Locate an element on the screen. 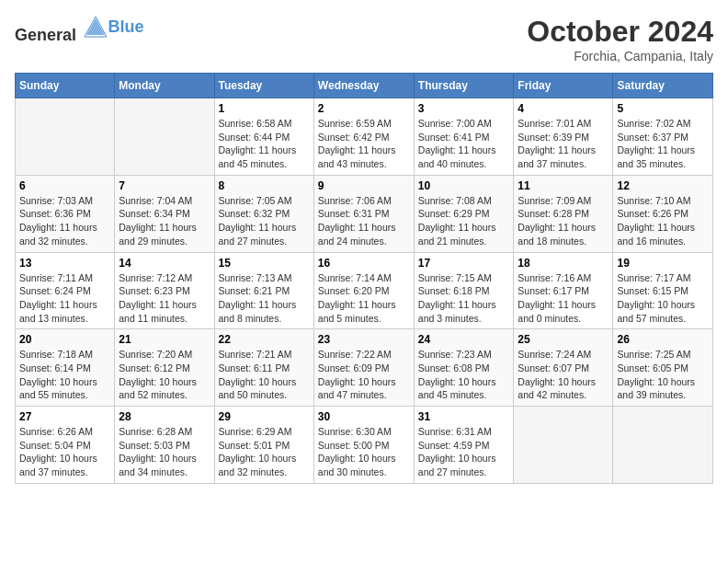 This screenshot has height=563, width=728. calendar-cell: 7Sunrise: 7:04 AM Sunset: 6:34 PM Daylig… is located at coordinates (165, 213).